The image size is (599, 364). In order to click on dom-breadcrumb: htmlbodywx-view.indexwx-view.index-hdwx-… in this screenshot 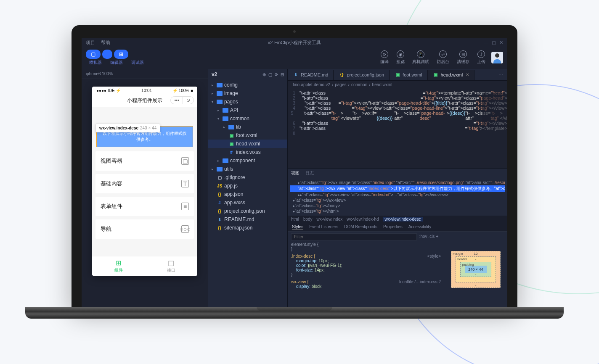, I will do `click(398, 219)`.